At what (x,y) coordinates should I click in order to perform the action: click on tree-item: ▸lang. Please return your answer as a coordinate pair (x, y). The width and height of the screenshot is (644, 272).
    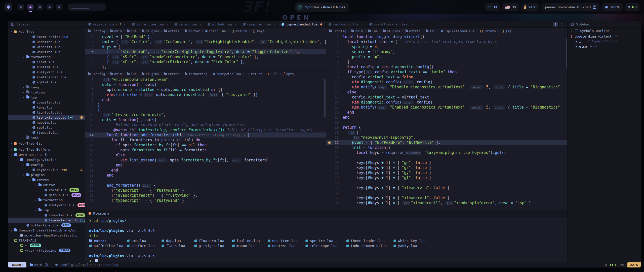
    Looking at the image, I should click on (46, 87).